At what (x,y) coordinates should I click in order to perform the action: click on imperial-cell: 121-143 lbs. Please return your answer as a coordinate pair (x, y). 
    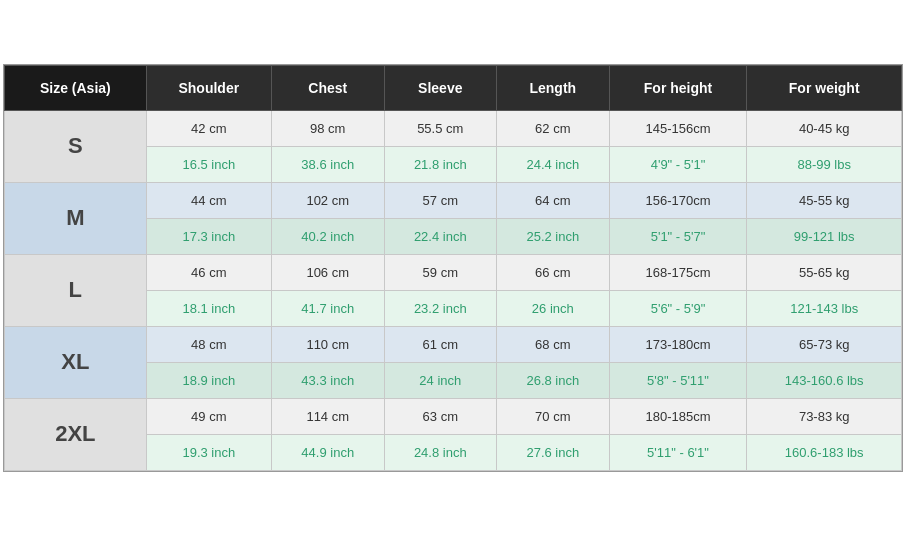
    Looking at the image, I should click on (824, 308).